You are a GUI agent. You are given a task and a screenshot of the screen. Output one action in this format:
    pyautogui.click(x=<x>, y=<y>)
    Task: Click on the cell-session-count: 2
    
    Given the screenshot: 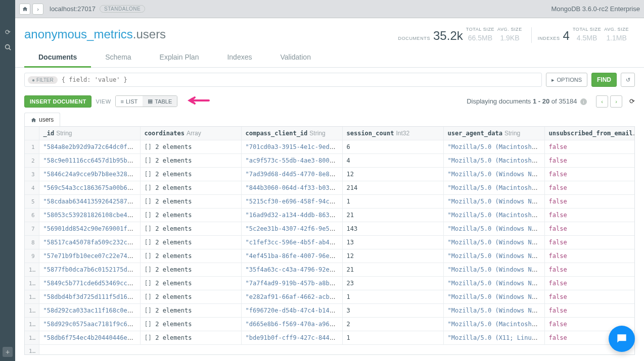 What is the action you would take?
    pyautogui.click(x=393, y=324)
    